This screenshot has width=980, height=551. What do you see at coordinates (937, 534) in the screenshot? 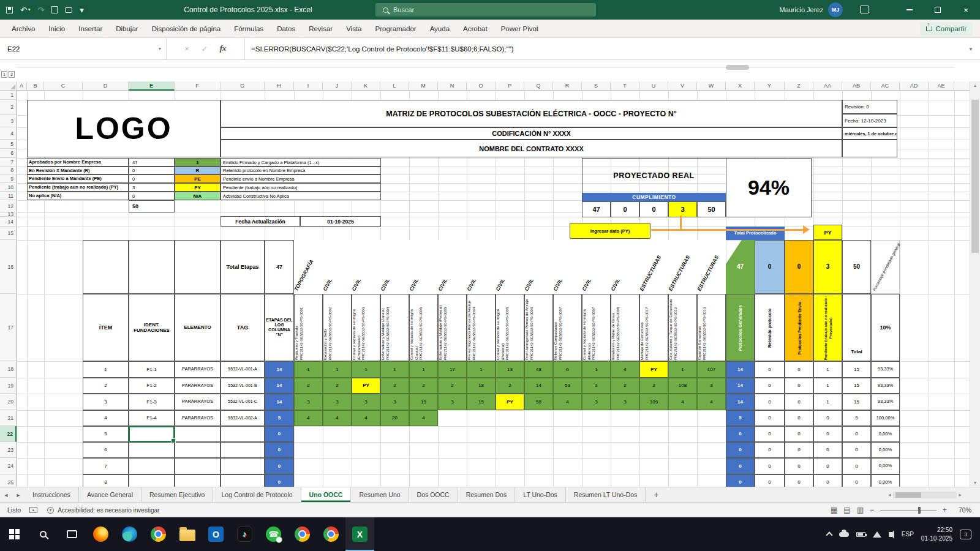
I see `taskbar-clock: 22:50 01-10-2025` at bounding box center [937, 534].